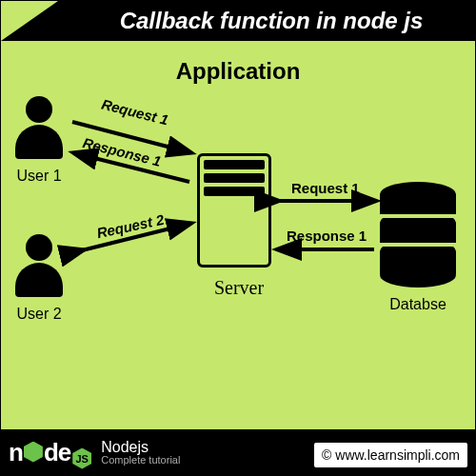  Describe the element at coordinates (326, 188) in the screenshot. I see `arrow-label-db-req: Request 1` at that location.